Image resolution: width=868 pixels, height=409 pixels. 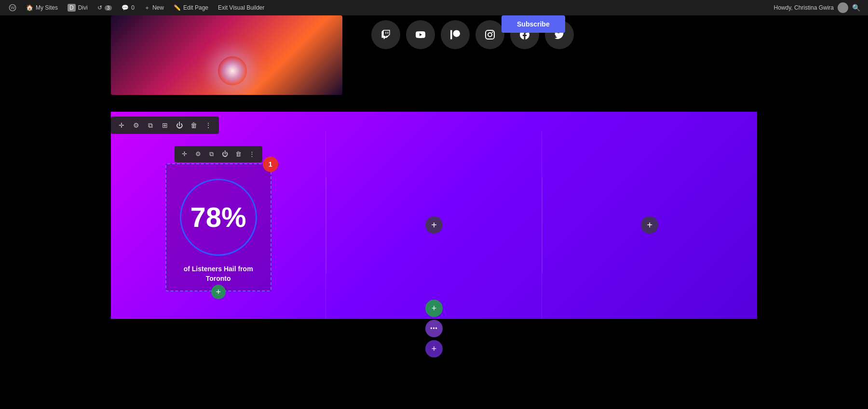 I want to click on row-more-btn: ⋮, so click(x=208, y=125).